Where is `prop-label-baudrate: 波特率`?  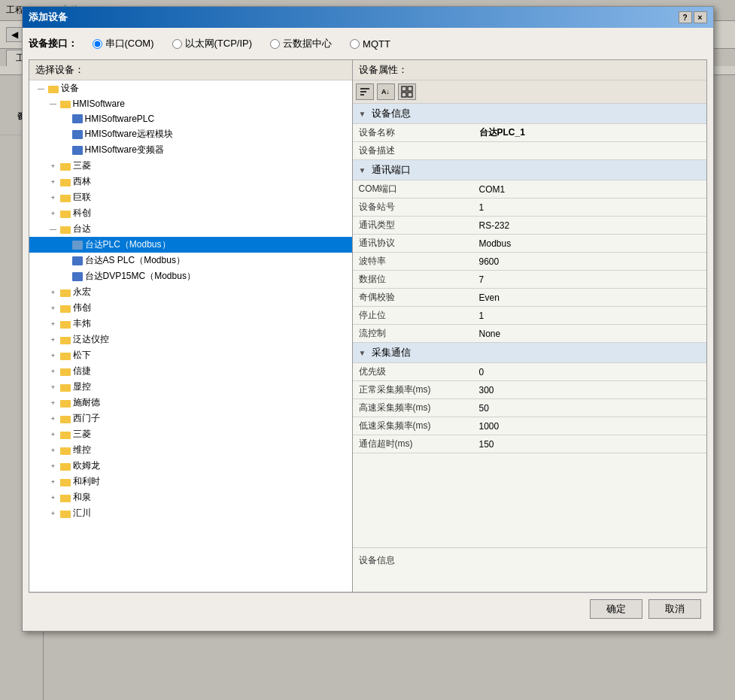
prop-label-baudrate: 波特率 is located at coordinates (413, 262).